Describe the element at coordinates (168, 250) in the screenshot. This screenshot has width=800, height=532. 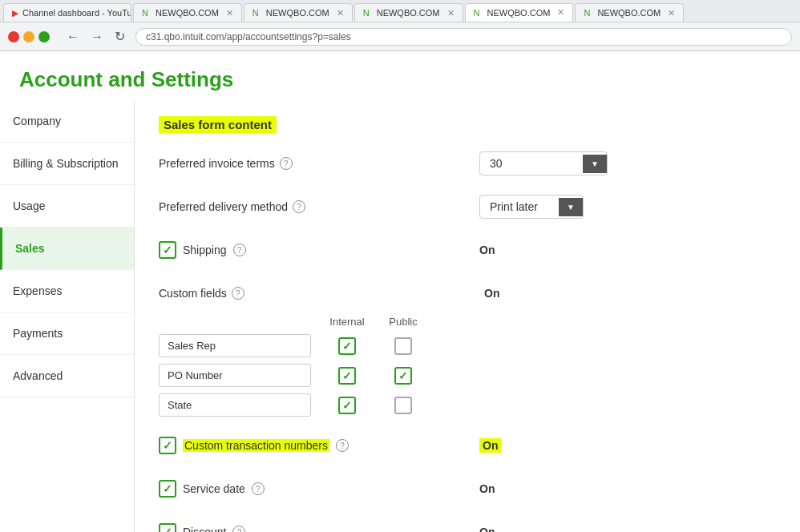
I see `shipping-checkbox` at that location.